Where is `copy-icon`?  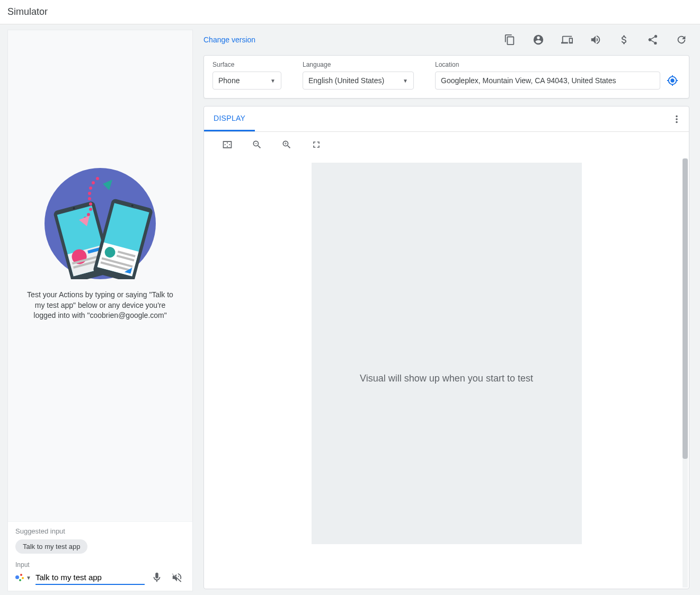
copy-icon is located at coordinates (510, 40).